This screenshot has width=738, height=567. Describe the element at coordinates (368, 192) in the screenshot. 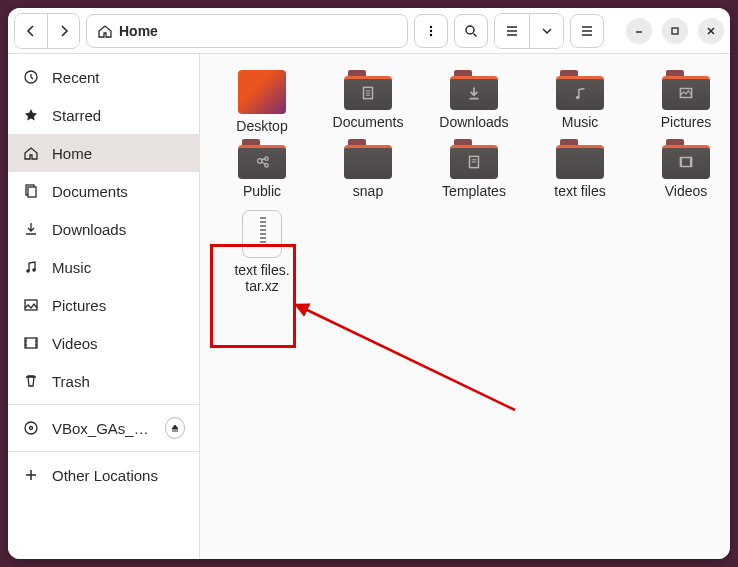

I see `file-label: snap` at that location.